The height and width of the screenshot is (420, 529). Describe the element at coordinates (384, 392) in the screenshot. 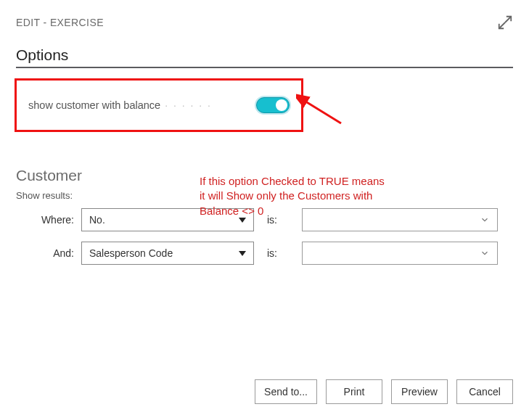

I see `footer-actions: Send to... Print Preview Cancel` at that location.